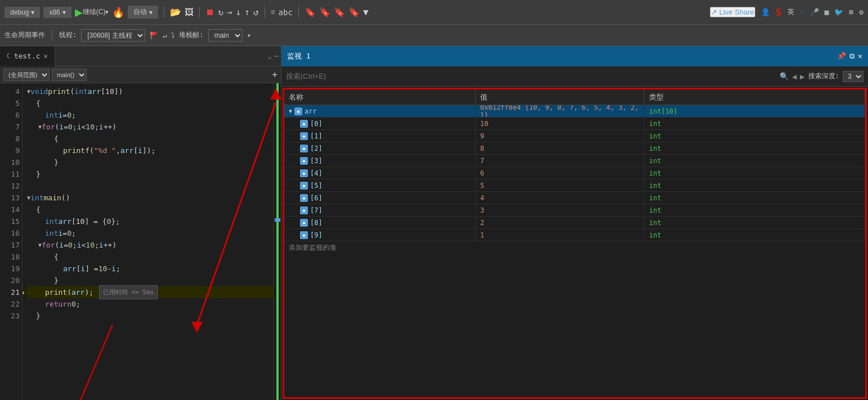 The image size is (868, 400). What do you see at coordinates (164, 35) in the screenshot?
I see `step-icon2: ↵` at bounding box center [164, 35].